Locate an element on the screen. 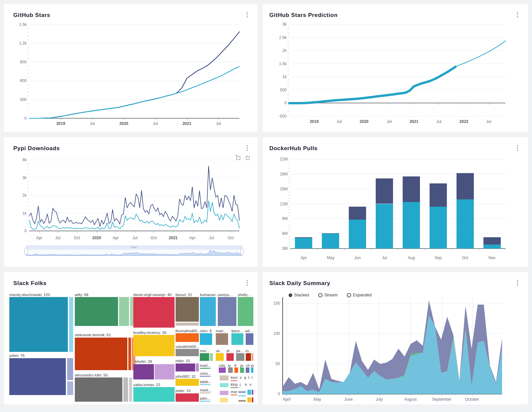 The height and width of the screenshot is (412, 532). datazoom-grip-handle is located at coordinates (134, 247).